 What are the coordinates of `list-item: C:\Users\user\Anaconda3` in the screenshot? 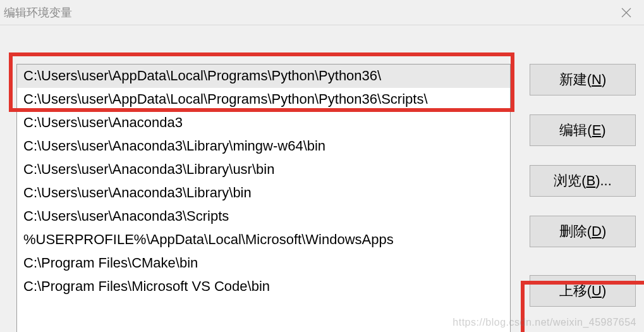 It's located at (264, 123).